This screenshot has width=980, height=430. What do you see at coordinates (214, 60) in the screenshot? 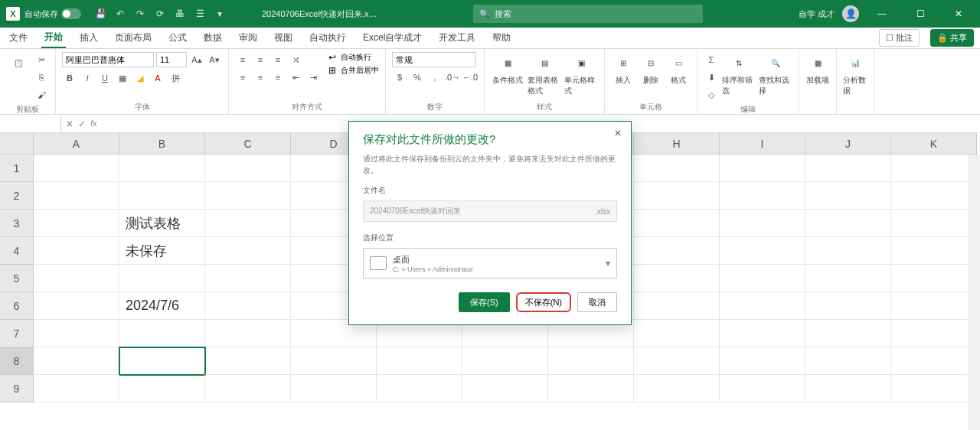
I see `decrease-font-icon: A▾` at bounding box center [214, 60].